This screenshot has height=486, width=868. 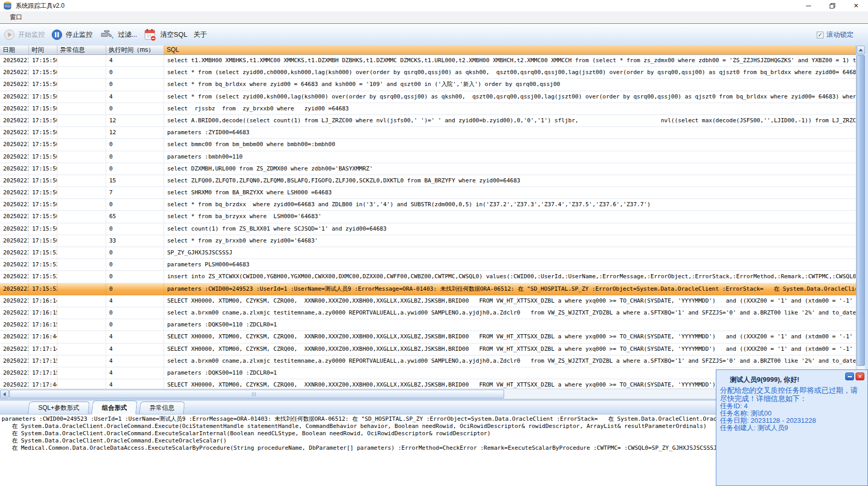 What do you see at coordinates (428, 349) in the screenshot?
I see `table-row: 2025022117:17:144SELECT XH0000, XTDM00, …` at bounding box center [428, 349].